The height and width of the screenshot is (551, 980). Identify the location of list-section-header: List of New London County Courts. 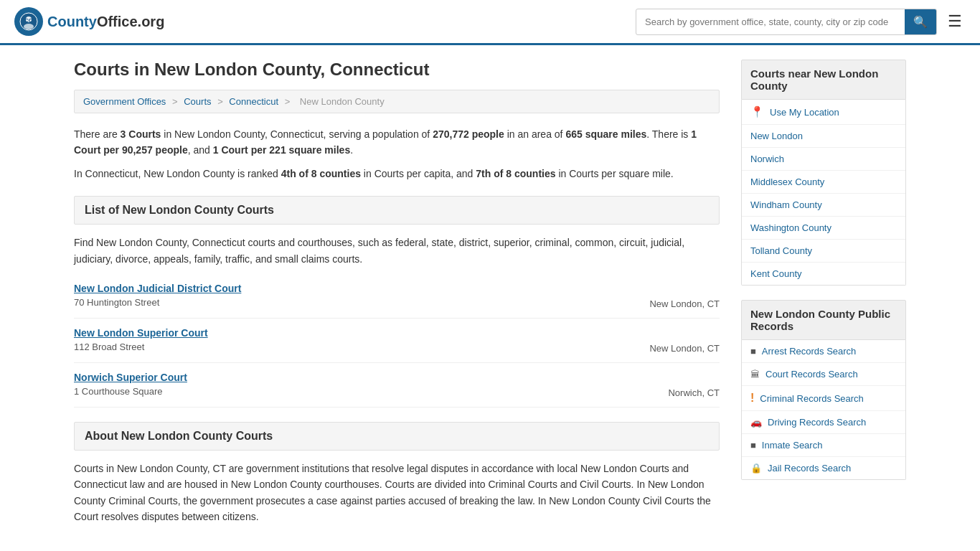
(397, 210).